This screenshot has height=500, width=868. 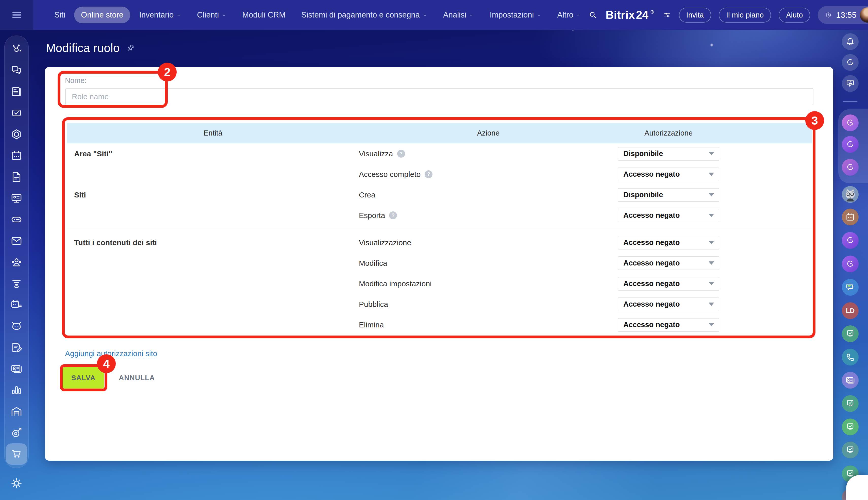 I want to click on sidebar-item-webinars, so click(x=16, y=198).